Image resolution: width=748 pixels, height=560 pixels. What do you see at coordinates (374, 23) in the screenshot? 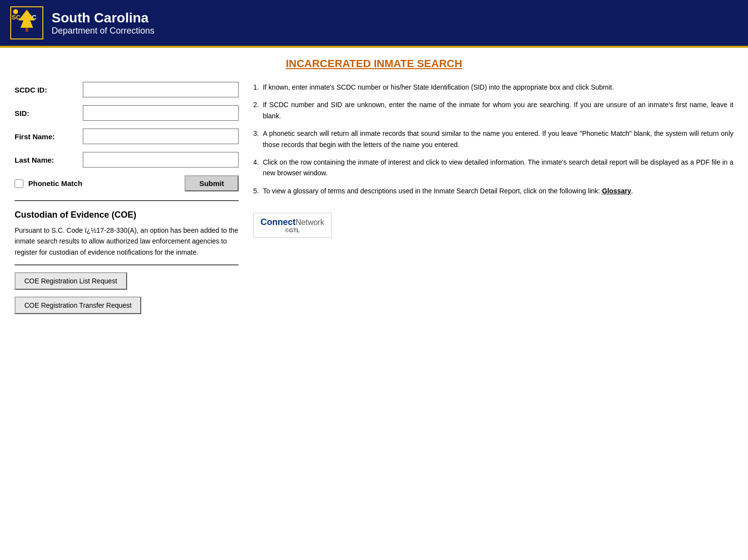
I see `header: SC DC South Carolina Department of Corre…` at bounding box center [374, 23].